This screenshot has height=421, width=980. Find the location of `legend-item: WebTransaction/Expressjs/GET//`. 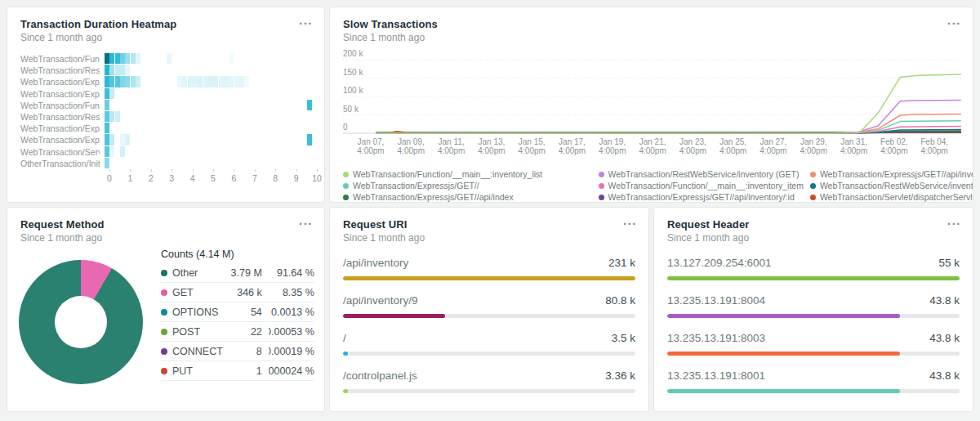

legend-item: WebTransaction/Expressjs/GET// is located at coordinates (467, 186).